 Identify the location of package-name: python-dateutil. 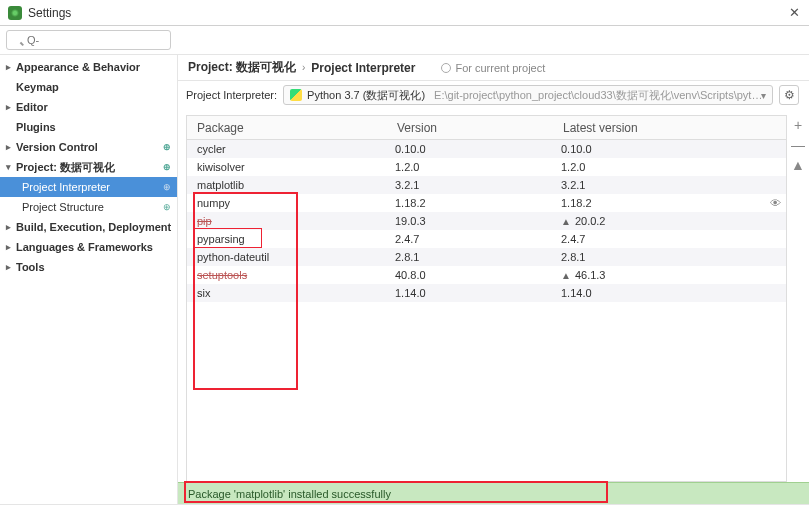
(287, 257).